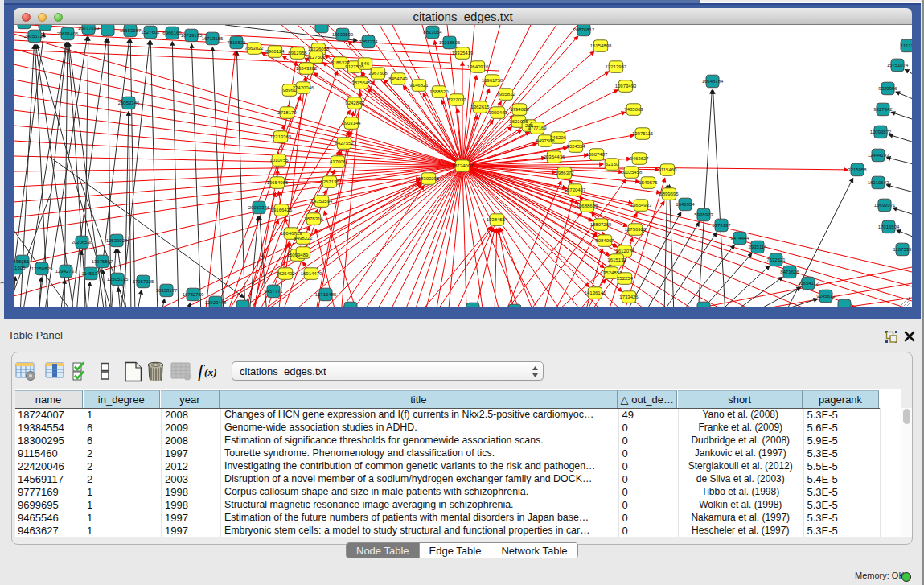  What do you see at coordinates (439, 92) in the screenshot?
I see `svg-text: 1588520` at bounding box center [439, 92].